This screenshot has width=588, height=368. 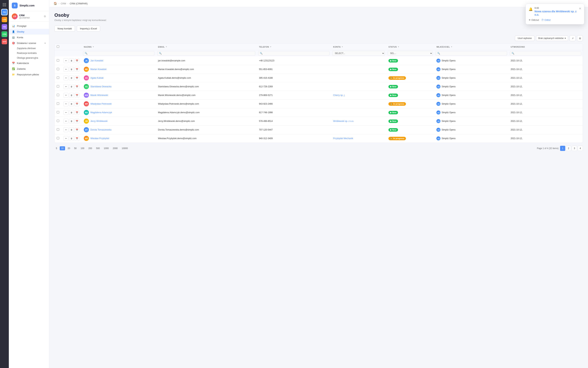 What do you see at coordinates (534, 20) in the screenshot?
I see `notification-dismiss-button: ✕ Odrzuć` at bounding box center [534, 20].